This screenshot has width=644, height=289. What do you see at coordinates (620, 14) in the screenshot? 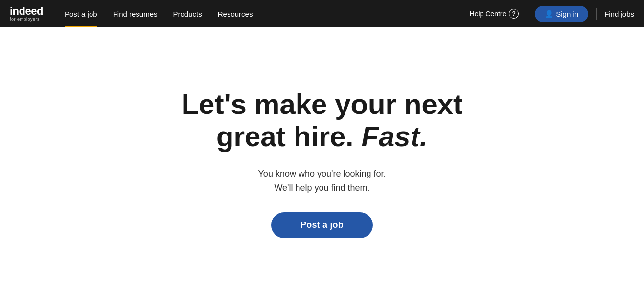
I see `find-jobs-link: Find jobs` at bounding box center [620, 14].